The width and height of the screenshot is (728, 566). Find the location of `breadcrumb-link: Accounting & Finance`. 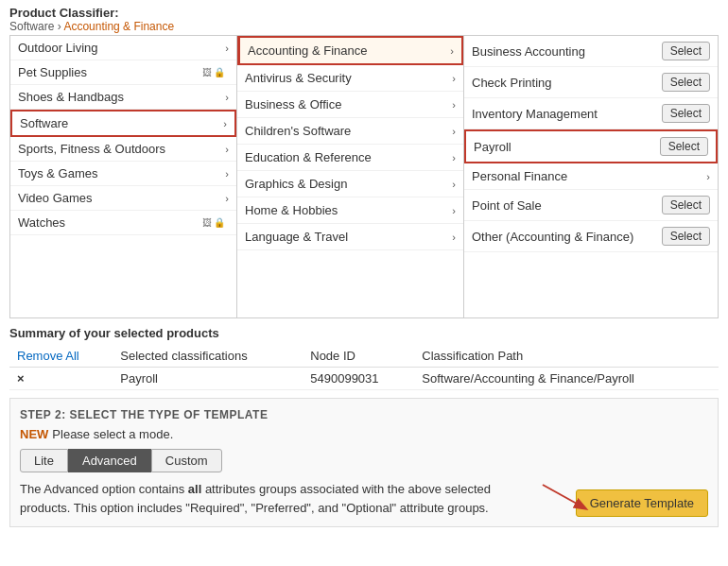

breadcrumb-link: Accounting & Finance is located at coordinates (119, 26).